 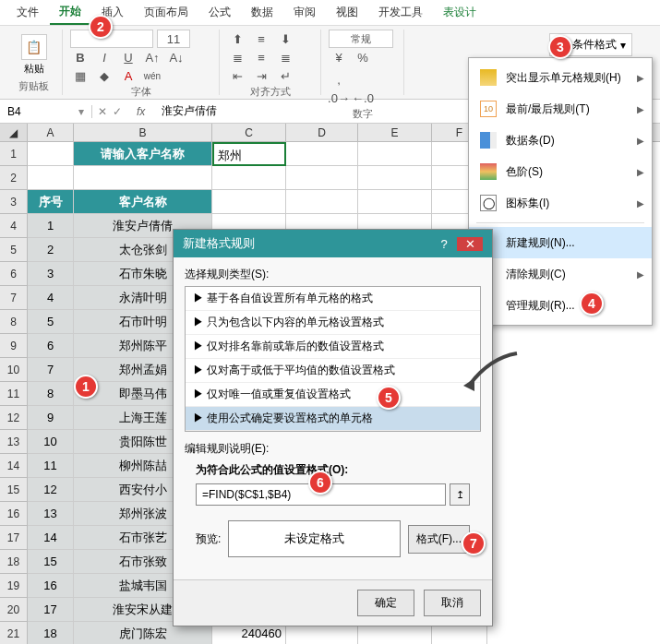 What do you see at coordinates (14, 514) in the screenshot?
I see `row-header: 16` at bounding box center [14, 514].